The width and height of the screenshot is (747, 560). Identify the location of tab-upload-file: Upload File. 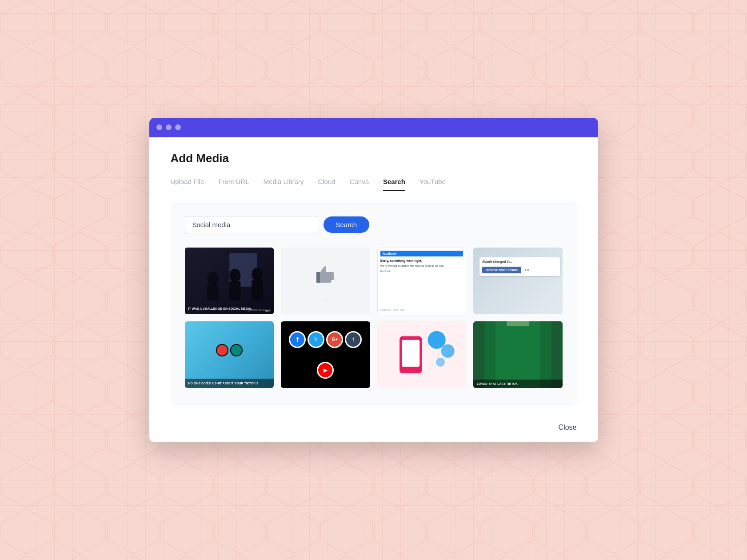
(188, 184).